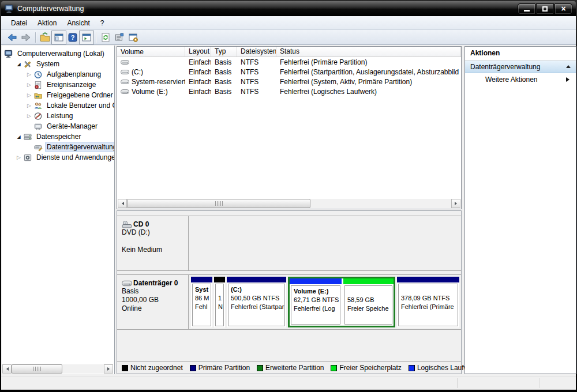 The height and width of the screenshot is (392, 577). I want to click on partition-segment-primary: Syst86 MFehl, so click(202, 302).